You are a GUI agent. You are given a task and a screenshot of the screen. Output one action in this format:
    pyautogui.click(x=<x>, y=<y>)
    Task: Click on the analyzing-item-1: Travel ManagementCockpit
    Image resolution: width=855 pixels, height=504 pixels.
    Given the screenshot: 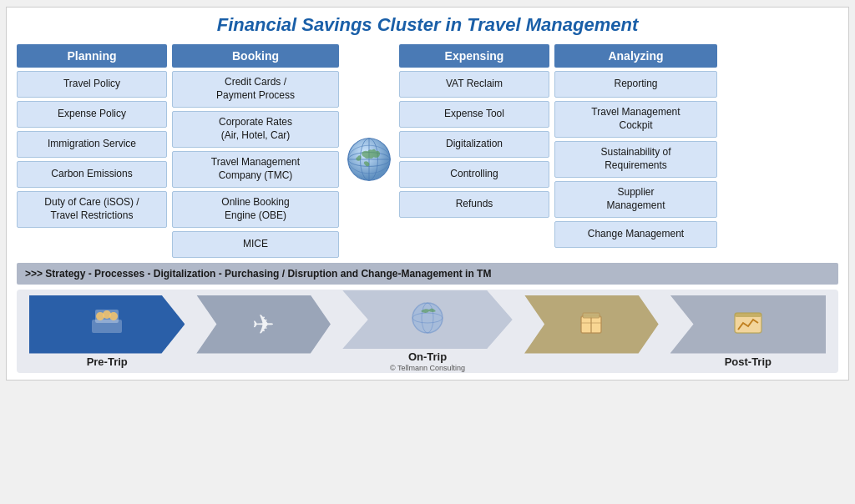 What is the action you would take?
    pyautogui.click(x=636, y=119)
    